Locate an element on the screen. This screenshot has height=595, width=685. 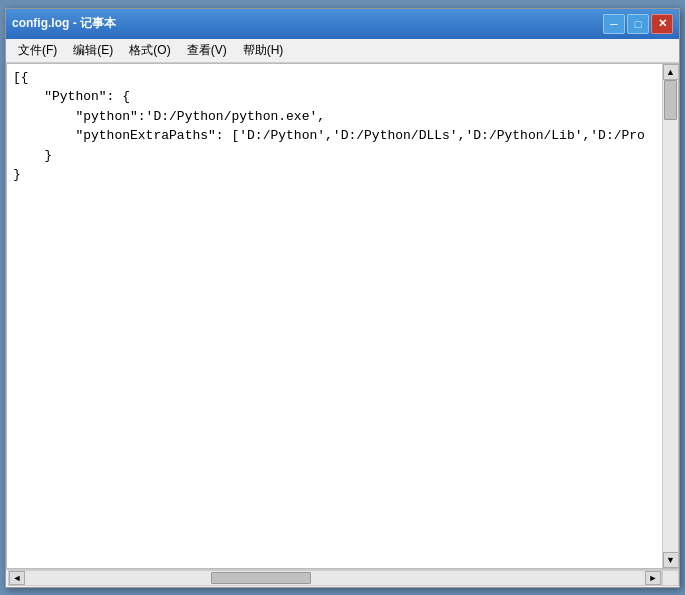
scroll-right-button: ► is located at coordinates (653, 578).